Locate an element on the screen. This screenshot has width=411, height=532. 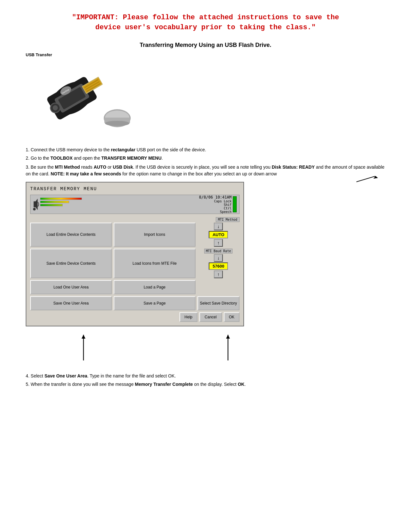
step-1: 1. Connect the USB memory device to the … is located at coordinates (206, 150).